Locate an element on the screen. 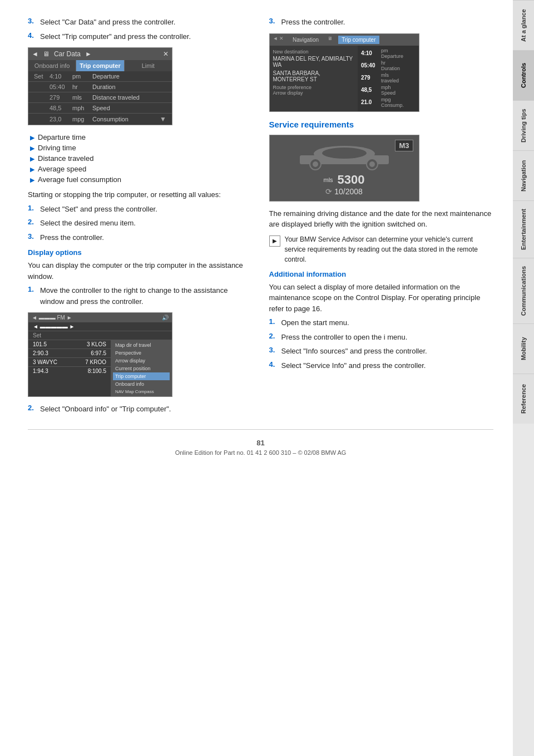 This screenshot has height=756, width=534. trip-data-row-0: 4:10 pmDeparture is located at coordinates (388, 53).